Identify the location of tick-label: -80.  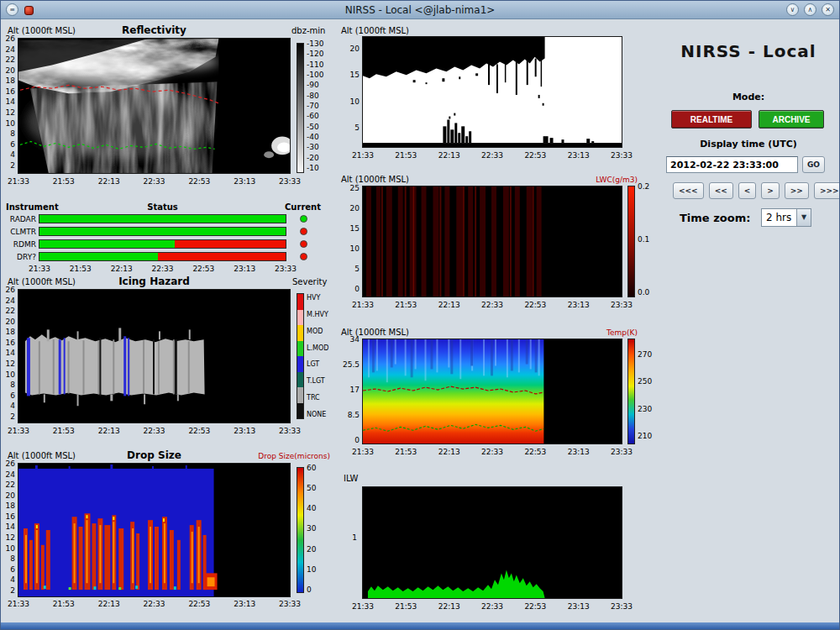
(312, 96).